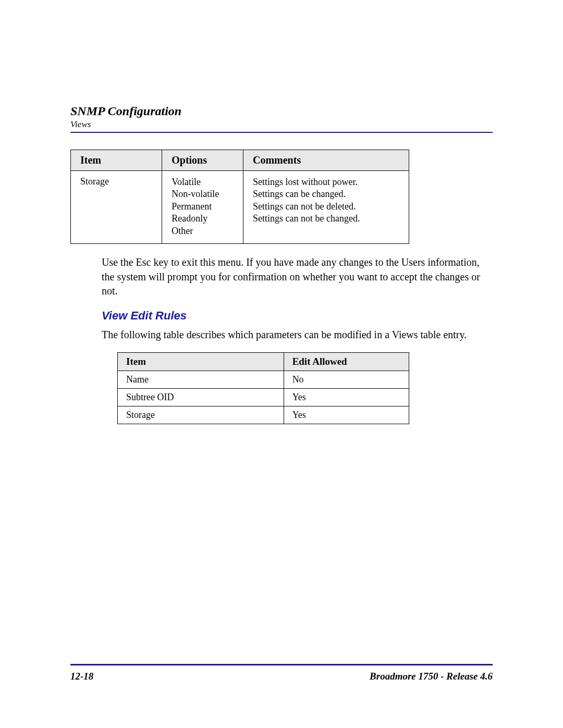 This screenshot has height=728, width=563. What do you see at coordinates (202, 231) in the screenshot?
I see `option-value: Other` at bounding box center [202, 231].